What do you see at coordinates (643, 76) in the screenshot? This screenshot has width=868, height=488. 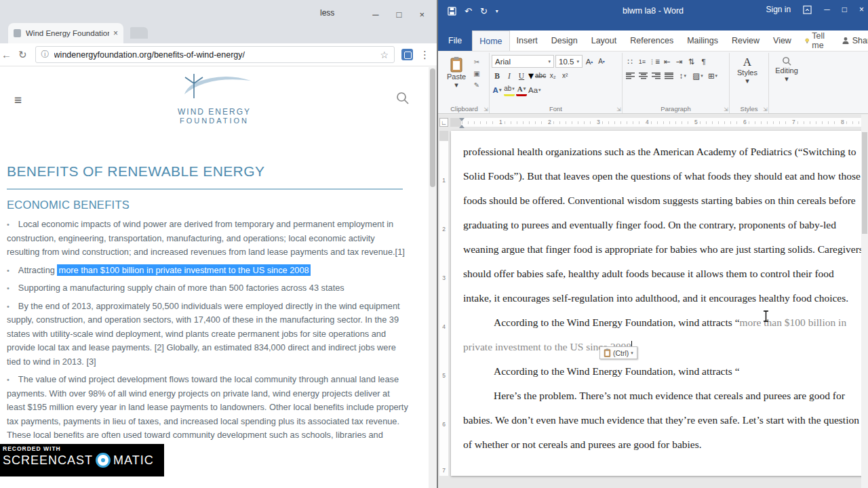 I see `align-center-button` at bounding box center [643, 76].